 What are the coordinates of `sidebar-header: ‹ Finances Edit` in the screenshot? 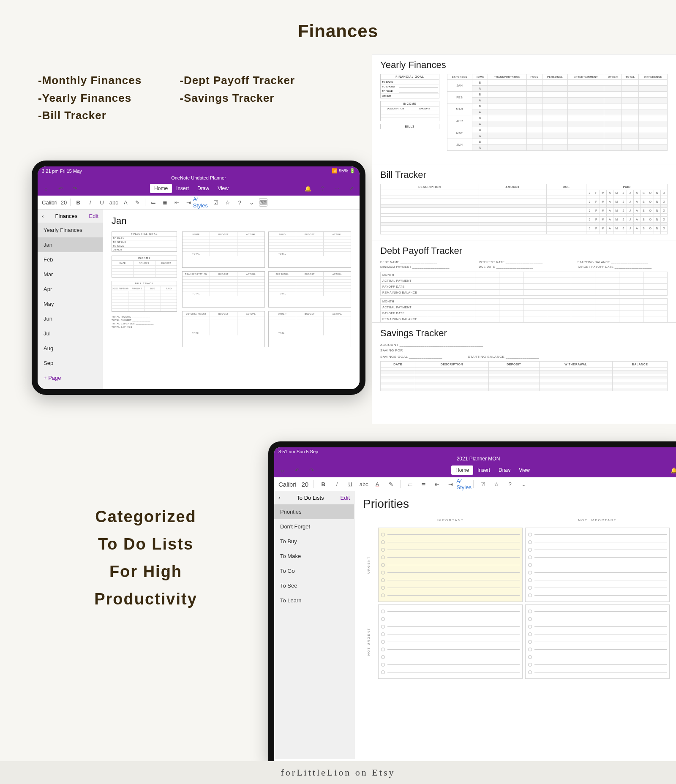 It's located at (70, 216).